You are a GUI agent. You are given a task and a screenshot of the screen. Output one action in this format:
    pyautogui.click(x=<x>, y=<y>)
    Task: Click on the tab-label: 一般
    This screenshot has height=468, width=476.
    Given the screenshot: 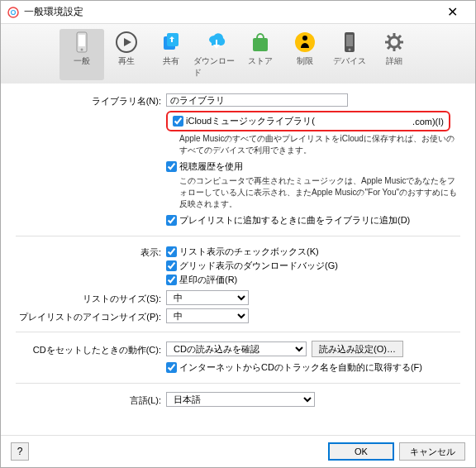 What is the action you would take?
    pyautogui.click(x=82, y=61)
    